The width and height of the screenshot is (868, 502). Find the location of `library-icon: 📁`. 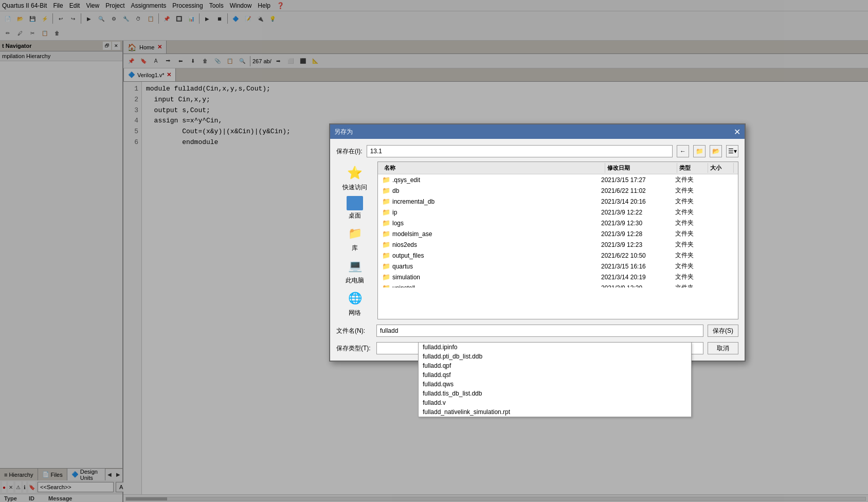

library-icon: 📁 is located at coordinates (355, 234).